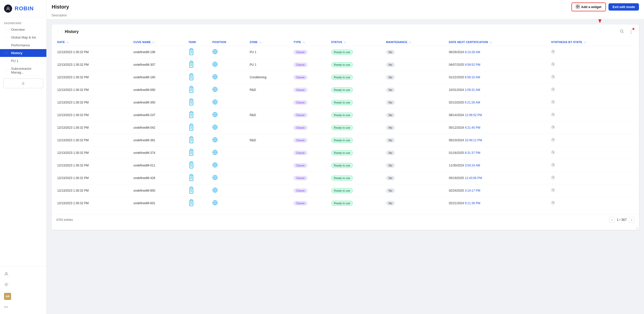  What do you see at coordinates (23, 30) in the screenshot?
I see `sidebar-item-overview: ⋮⋮ Overview` at bounding box center [23, 30].